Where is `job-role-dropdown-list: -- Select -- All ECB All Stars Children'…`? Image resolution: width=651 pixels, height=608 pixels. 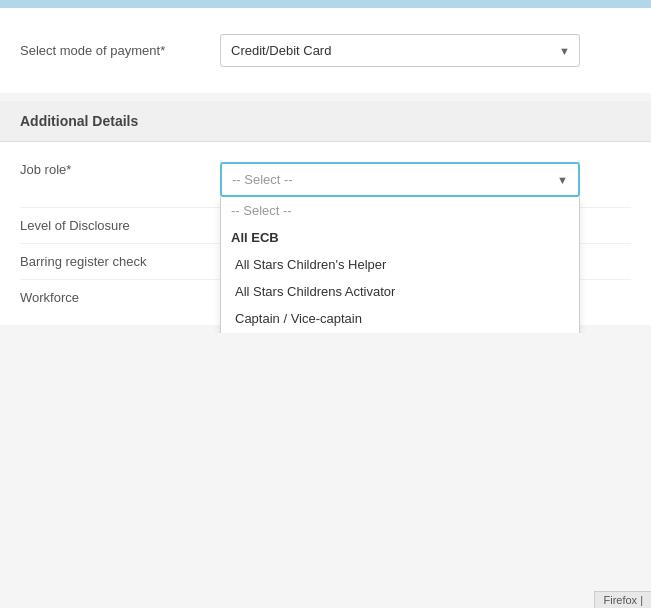 job-role-dropdown-list: -- Select -- All ECB All Stars Children'… is located at coordinates (400, 265).